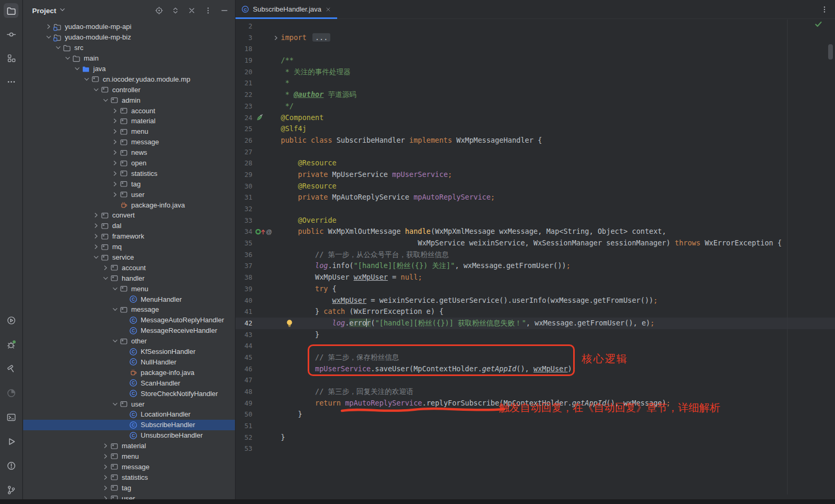 Image resolution: width=835 pixels, height=504 pixels. What do you see at coordinates (535, 358) in the screenshot?
I see `code-line-45: 45 // 第二步，保存粉丝信息` at bounding box center [535, 358].